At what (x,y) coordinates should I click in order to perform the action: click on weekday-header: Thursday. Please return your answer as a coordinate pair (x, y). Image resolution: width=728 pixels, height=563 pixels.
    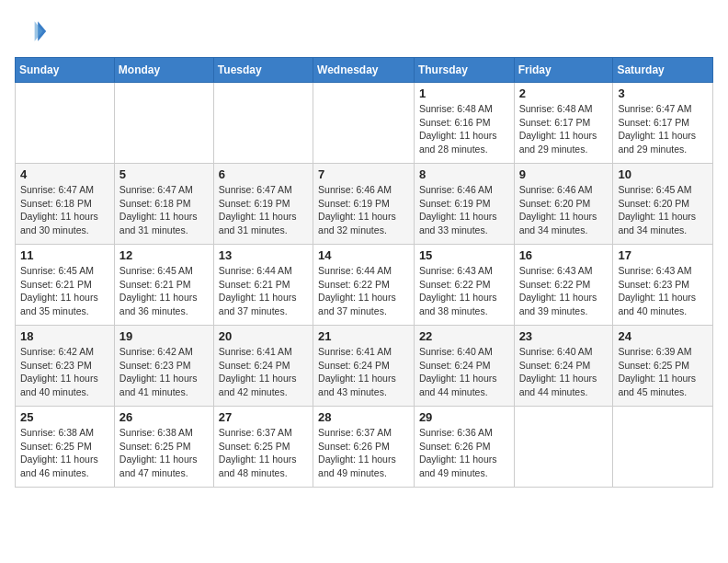
    Looking at the image, I should click on (463, 70).